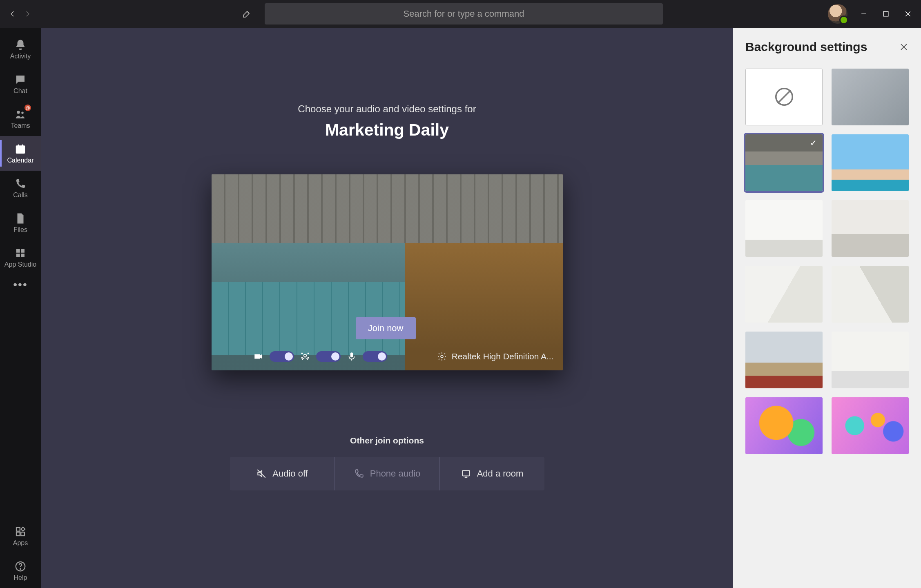 The height and width of the screenshot is (588, 921). Describe the element at coordinates (20, 566) in the screenshot. I see `help-icon` at that location.